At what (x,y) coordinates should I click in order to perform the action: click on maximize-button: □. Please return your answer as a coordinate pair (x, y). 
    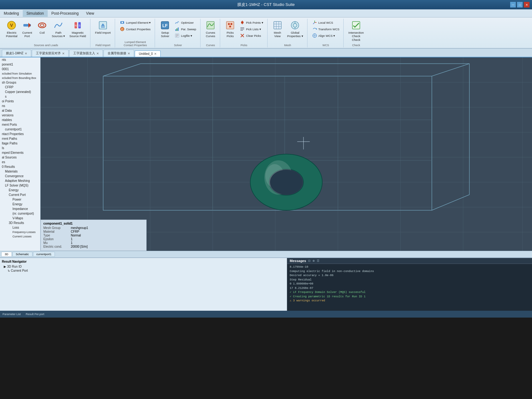
    Looking at the image, I should click on (520, 5).